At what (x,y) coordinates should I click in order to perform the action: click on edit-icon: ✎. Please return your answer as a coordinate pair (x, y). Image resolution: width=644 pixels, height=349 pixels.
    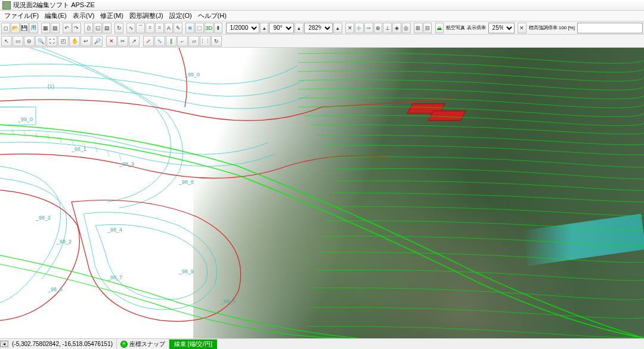
    Looking at the image, I should click on (178, 28).